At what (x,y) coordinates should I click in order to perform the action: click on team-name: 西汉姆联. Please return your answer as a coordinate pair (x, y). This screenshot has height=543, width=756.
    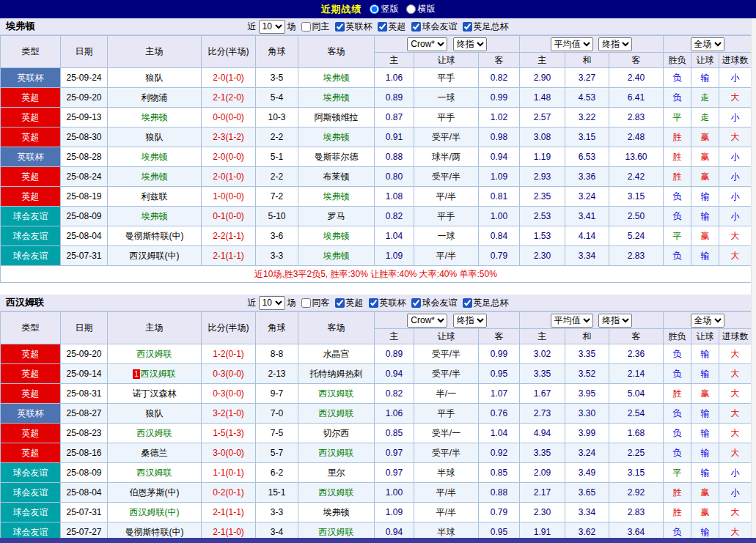
    Looking at the image, I should click on (25, 303).